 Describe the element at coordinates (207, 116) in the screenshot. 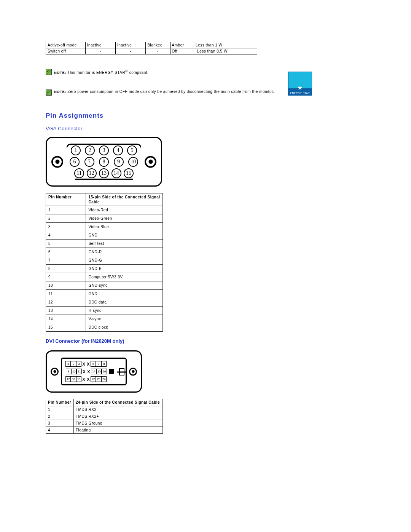

I see `section-title-pin-assignments: Pin Assignments` at that location.